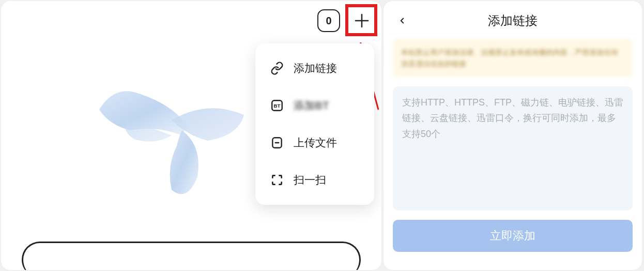  Describe the element at coordinates (346, 21) in the screenshot. I see `top-actions: 0` at that location.